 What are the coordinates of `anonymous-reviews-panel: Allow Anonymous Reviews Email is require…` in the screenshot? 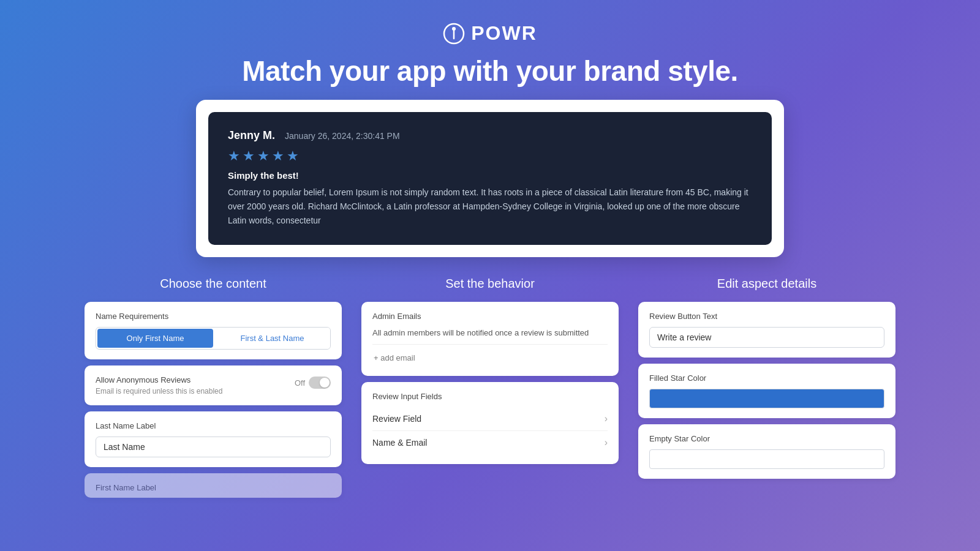 It's located at (213, 386).